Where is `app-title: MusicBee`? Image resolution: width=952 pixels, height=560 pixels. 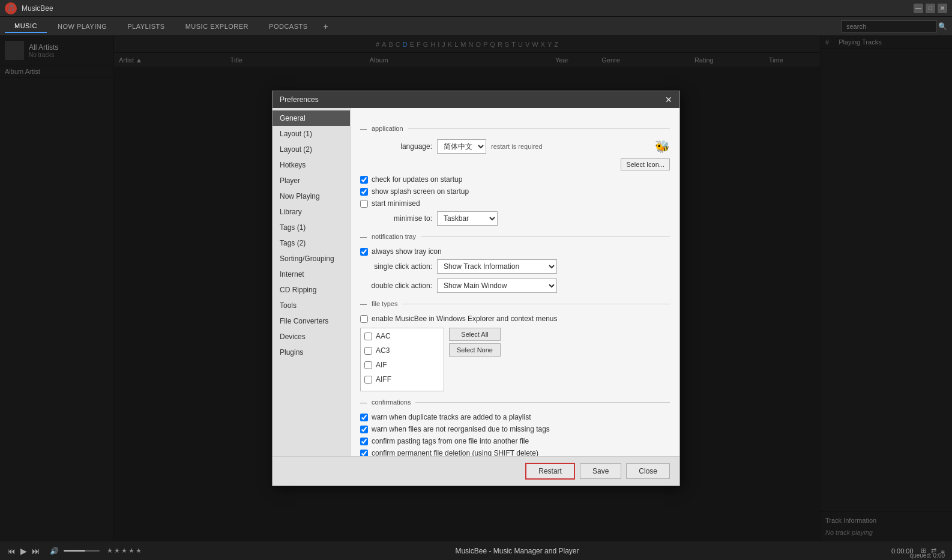
app-title: MusicBee is located at coordinates (468, 8).